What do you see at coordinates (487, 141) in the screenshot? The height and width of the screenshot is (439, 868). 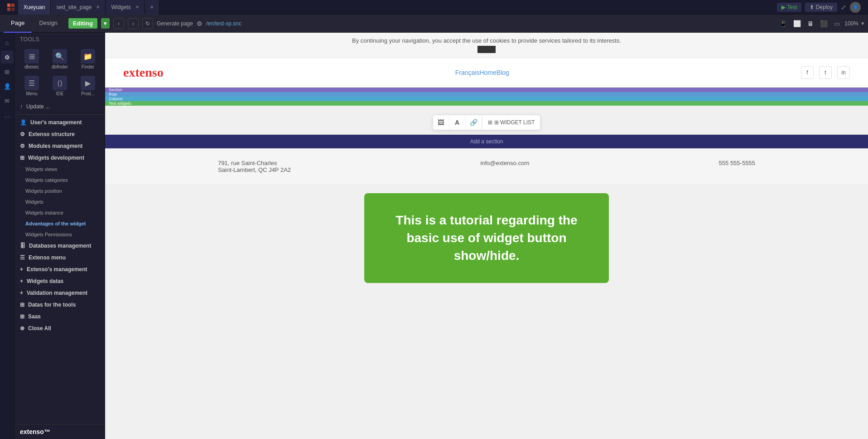 I see `add-section-bar: Add a section` at bounding box center [487, 141].